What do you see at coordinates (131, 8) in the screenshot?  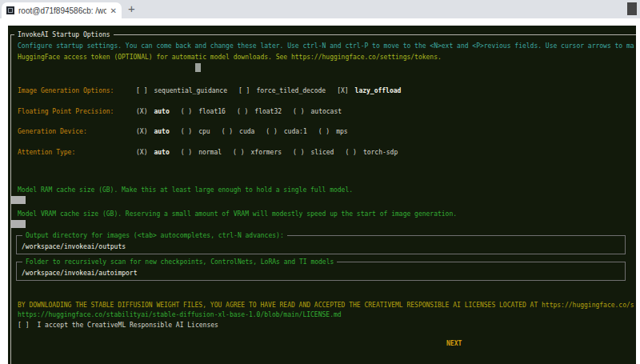 I see `new-tab-button: +` at bounding box center [131, 8].